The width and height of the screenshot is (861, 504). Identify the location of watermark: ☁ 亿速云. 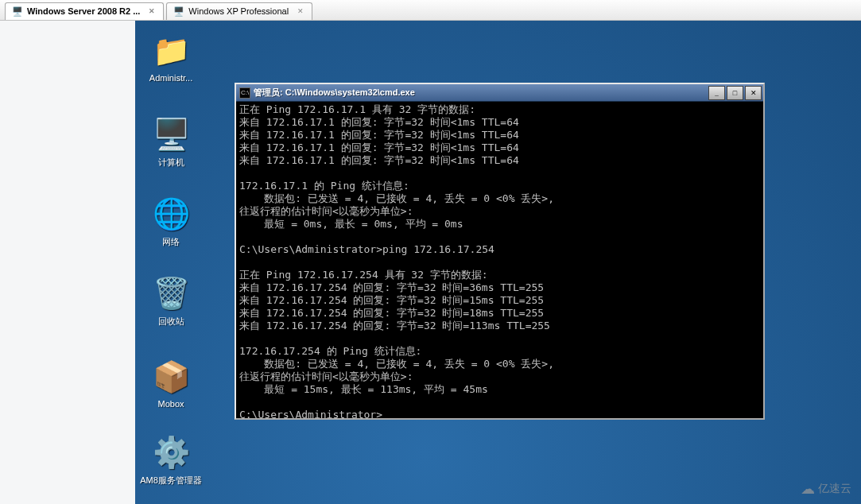
(826, 489).